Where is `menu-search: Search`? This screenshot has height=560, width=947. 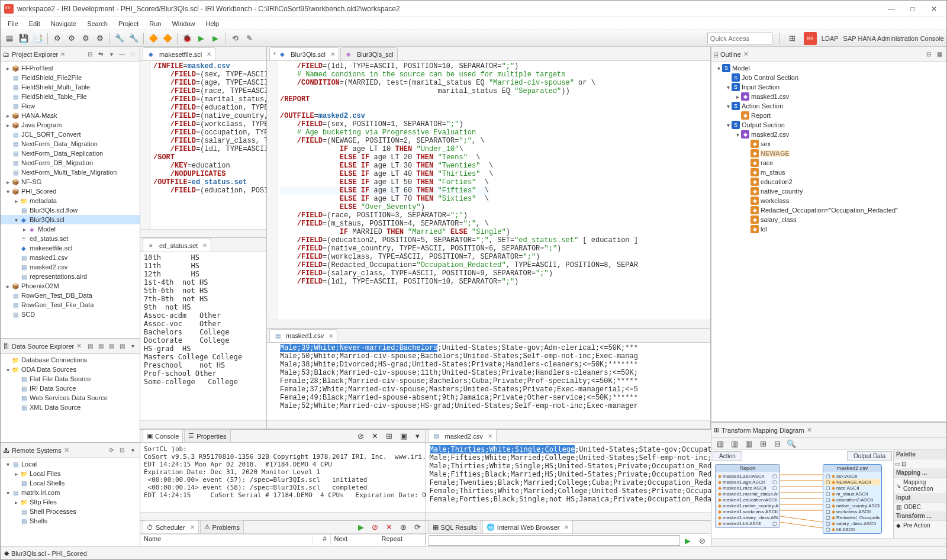
menu-search: Search is located at coordinates (97, 24).